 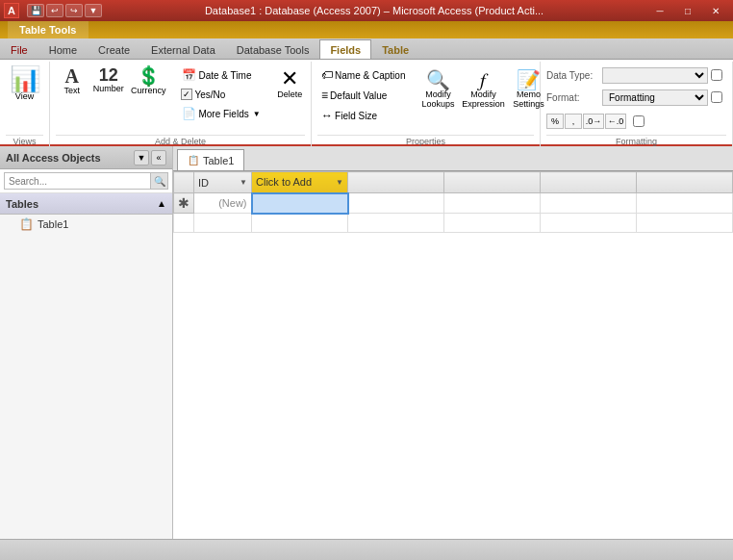 I want to click on click-to-add-dropdown-arrow: ▼, so click(x=340, y=183).